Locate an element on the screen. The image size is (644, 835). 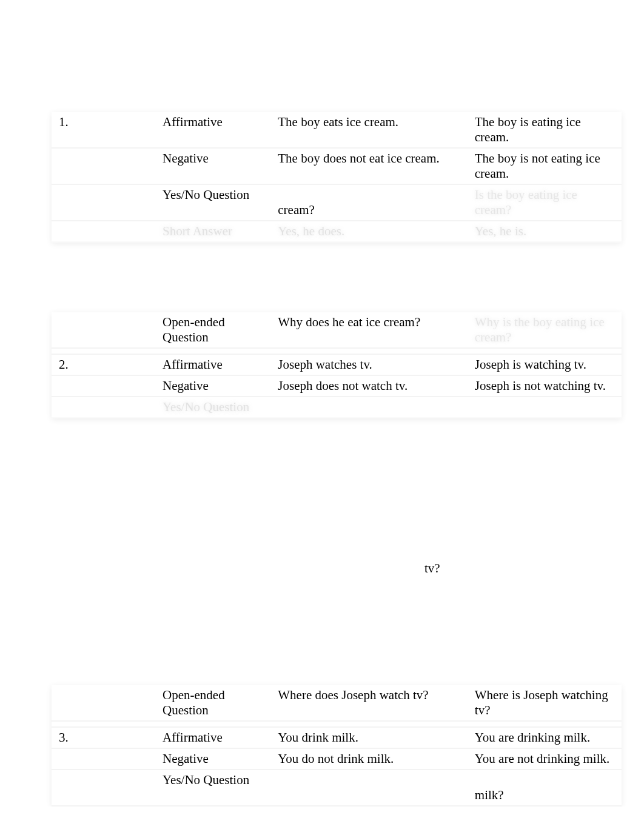
grammar-table-2: Open-ended Question Why does he eat ice … is located at coordinates (337, 365).